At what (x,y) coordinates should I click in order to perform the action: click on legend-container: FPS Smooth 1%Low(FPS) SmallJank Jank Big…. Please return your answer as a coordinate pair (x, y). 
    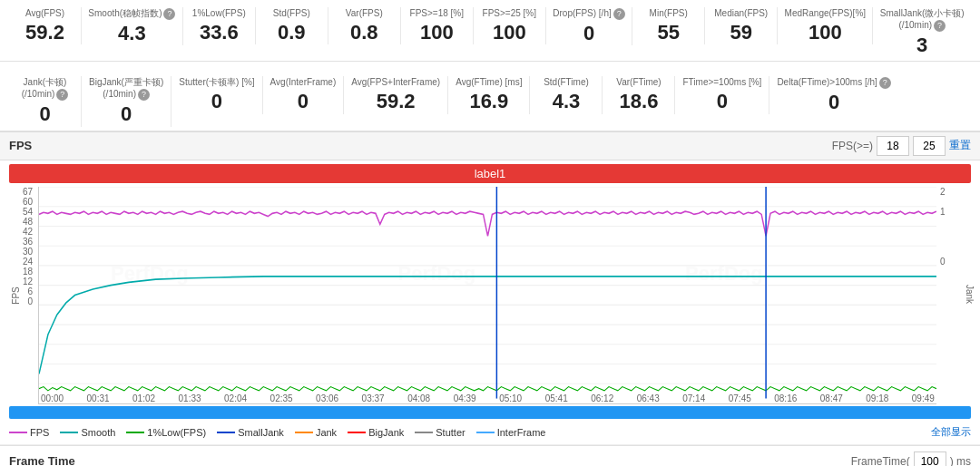
    Looking at the image, I should click on (490, 433).